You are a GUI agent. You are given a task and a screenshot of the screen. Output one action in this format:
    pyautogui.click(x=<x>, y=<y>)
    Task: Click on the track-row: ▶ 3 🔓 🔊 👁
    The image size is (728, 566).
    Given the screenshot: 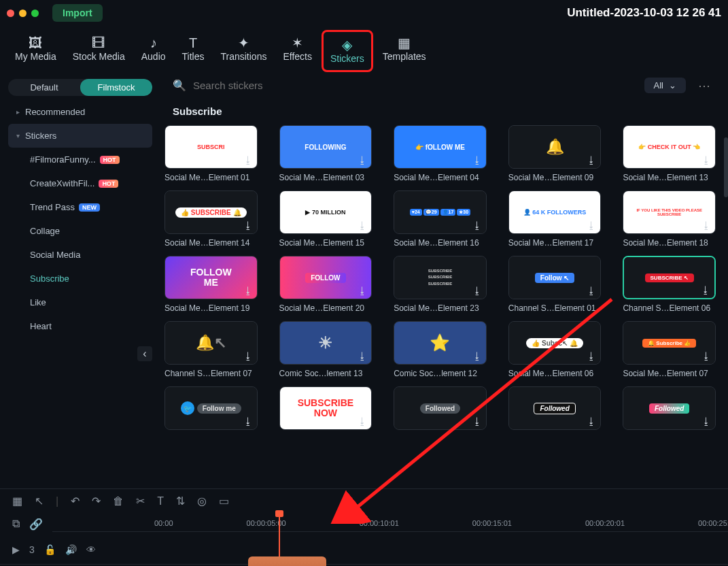 What is the action you would take?
    pyautogui.click(x=364, y=550)
    